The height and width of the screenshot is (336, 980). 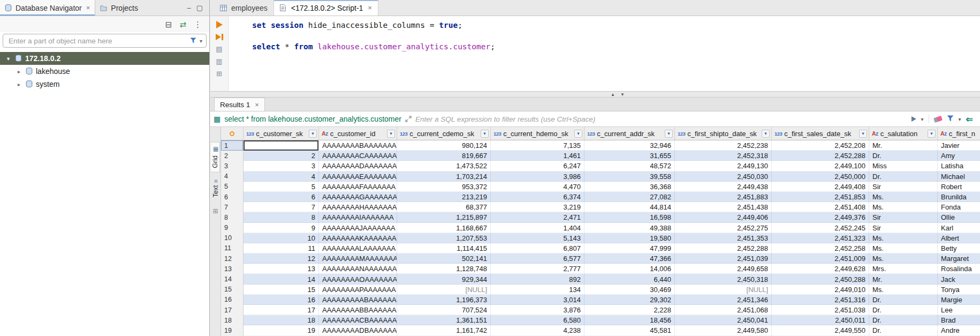 What do you see at coordinates (358, 279) in the screenshot?
I see `grid-cell: AAAAAAAAOAAAAAAA` at bounding box center [358, 279].